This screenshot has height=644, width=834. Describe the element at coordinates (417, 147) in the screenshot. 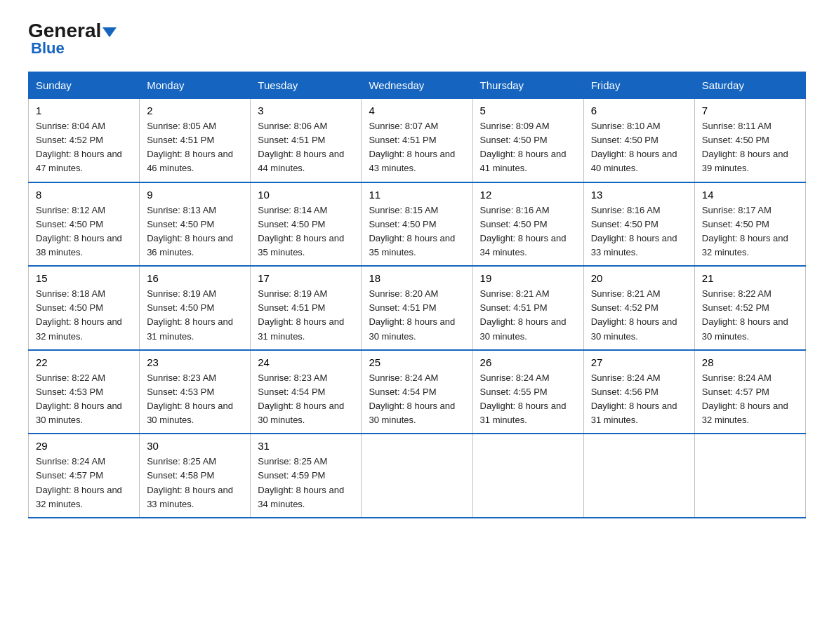

I see `day-info: Sunrise: 8:07 AMSunset: 4:51 PMDaylight:…` at that location.